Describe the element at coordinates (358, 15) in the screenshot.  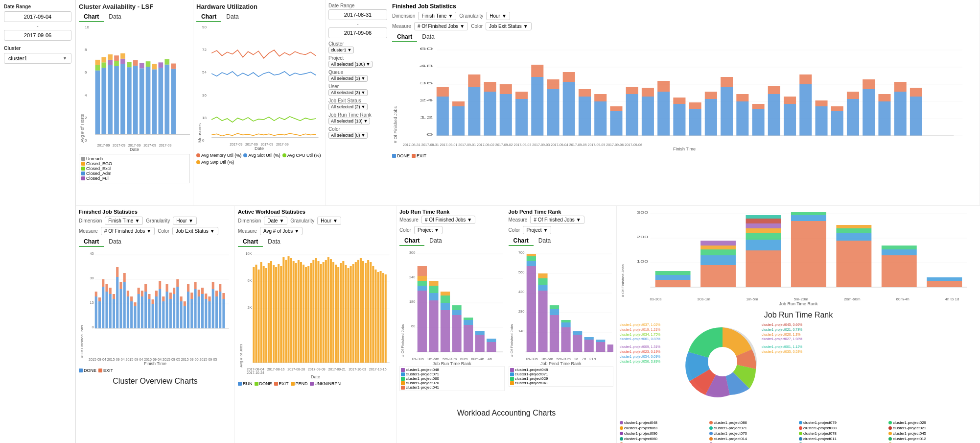
I see `fin-start-date: 2017-08-31` at that location.